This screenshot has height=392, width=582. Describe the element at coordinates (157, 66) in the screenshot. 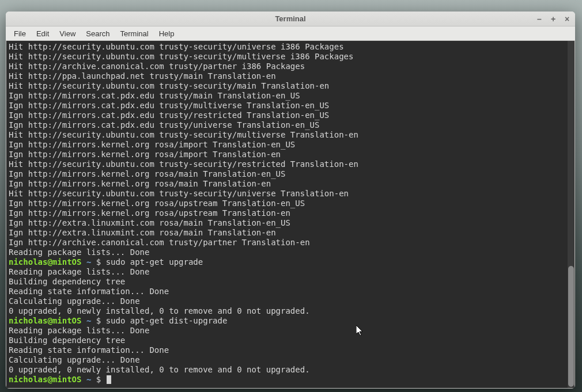

I see `output-line: Hit http://archive.canonical.com trusty/…` at that location.